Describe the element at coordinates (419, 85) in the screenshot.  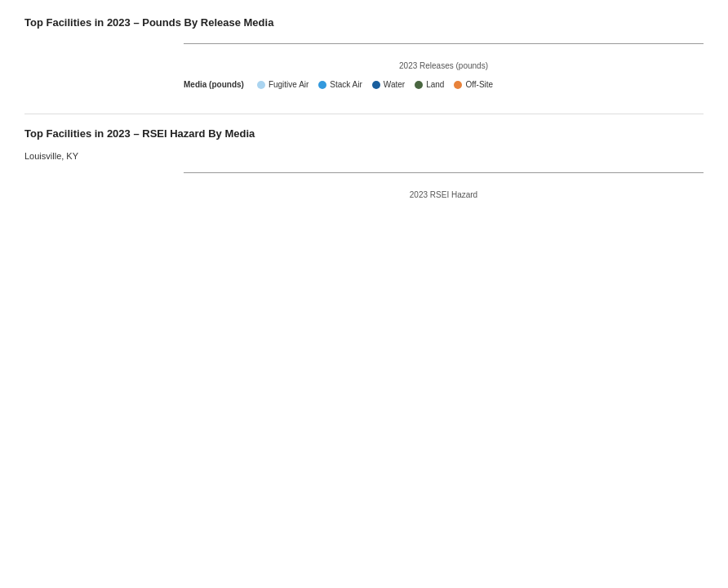
I see `land-icon` at that location.